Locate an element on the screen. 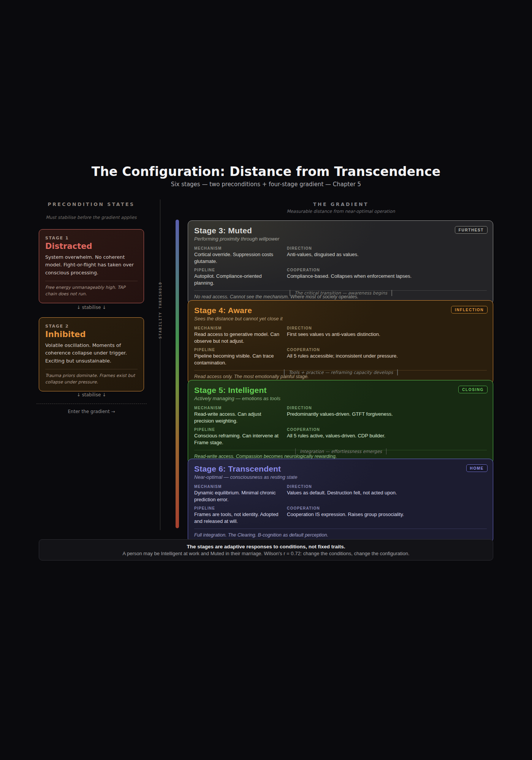  direction-value: Predominantly values-driven. GTFT forgiv… is located at coordinates (387, 414).